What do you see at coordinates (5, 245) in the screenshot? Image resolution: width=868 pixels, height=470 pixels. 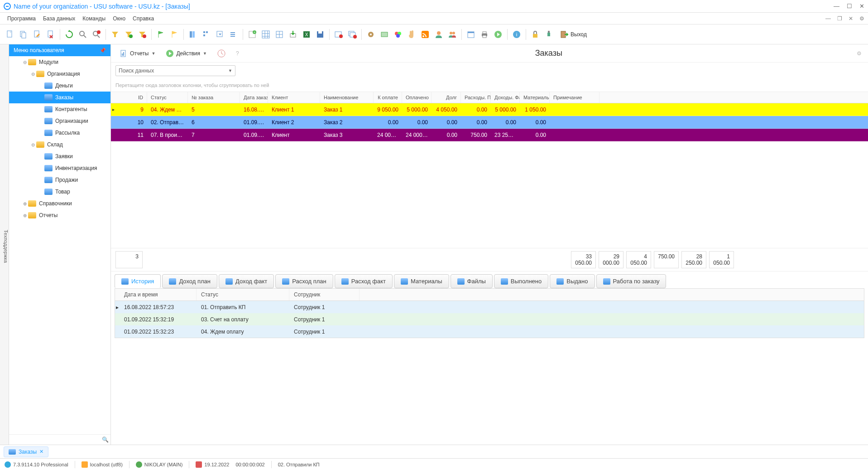 I see `support-tab: Техподдержка` at bounding box center [5, 245].